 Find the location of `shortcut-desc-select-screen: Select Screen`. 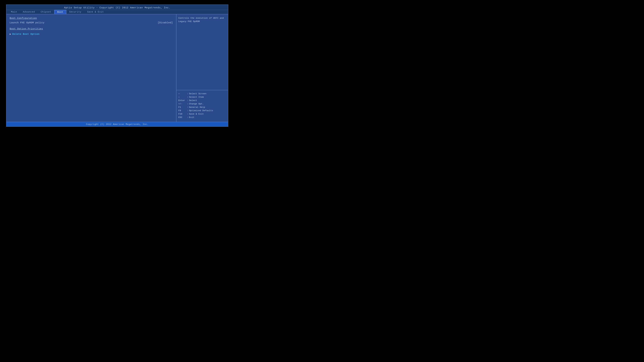

shortcut-desc-select-screen: Select Screen is located at coordinates (198, 94).